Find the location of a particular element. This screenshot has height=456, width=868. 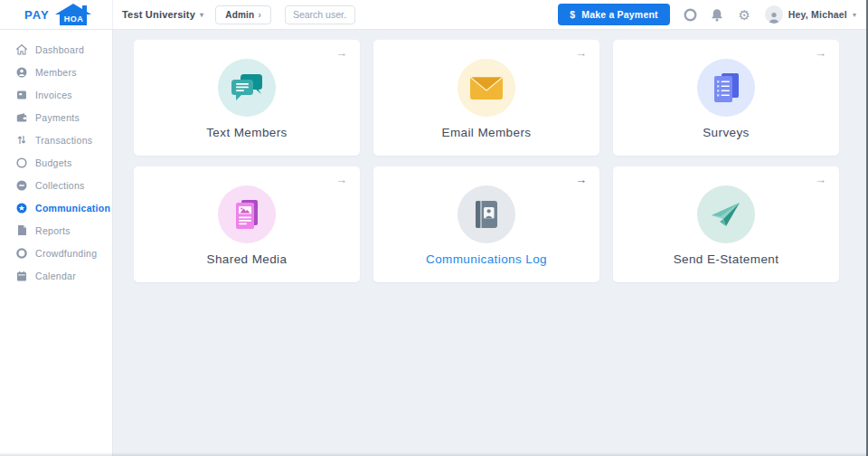

arrows-up-down-icon is located at coordinates (22, 139).